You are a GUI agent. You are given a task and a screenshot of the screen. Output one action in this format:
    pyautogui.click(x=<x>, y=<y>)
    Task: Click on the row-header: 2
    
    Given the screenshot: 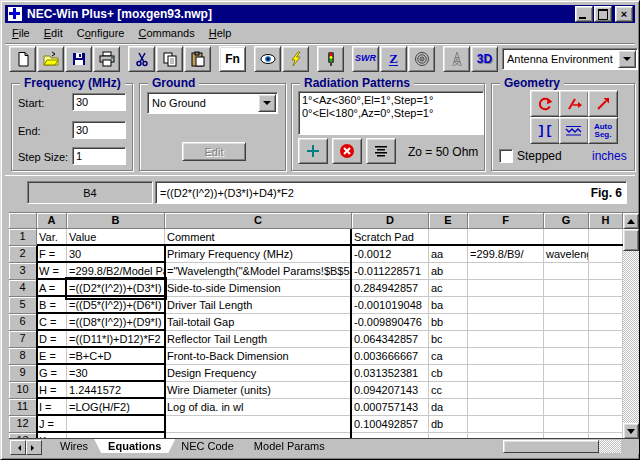 What is the action you would take?
    pyautogui.click(x=23, y=254)
    